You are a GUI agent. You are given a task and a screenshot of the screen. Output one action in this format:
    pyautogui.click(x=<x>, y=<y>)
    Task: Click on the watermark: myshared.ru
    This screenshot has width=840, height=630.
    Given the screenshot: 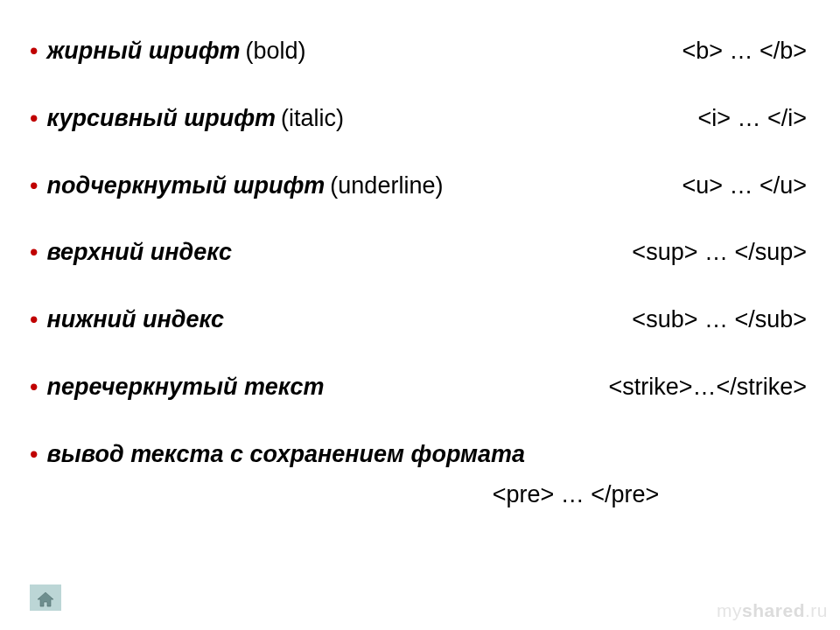 What is the action you would take?
    pyautogui.click(x=772, y=611)
    